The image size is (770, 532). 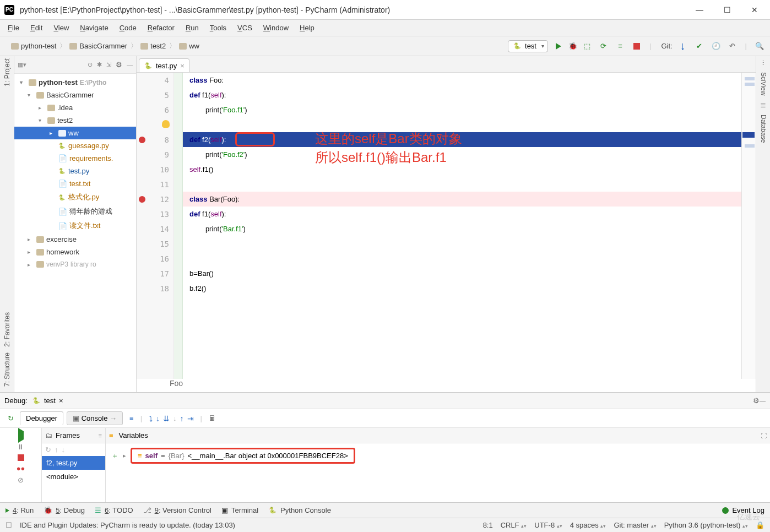 I want to click on profile-button: ⟳, so click(x=604, y=46).